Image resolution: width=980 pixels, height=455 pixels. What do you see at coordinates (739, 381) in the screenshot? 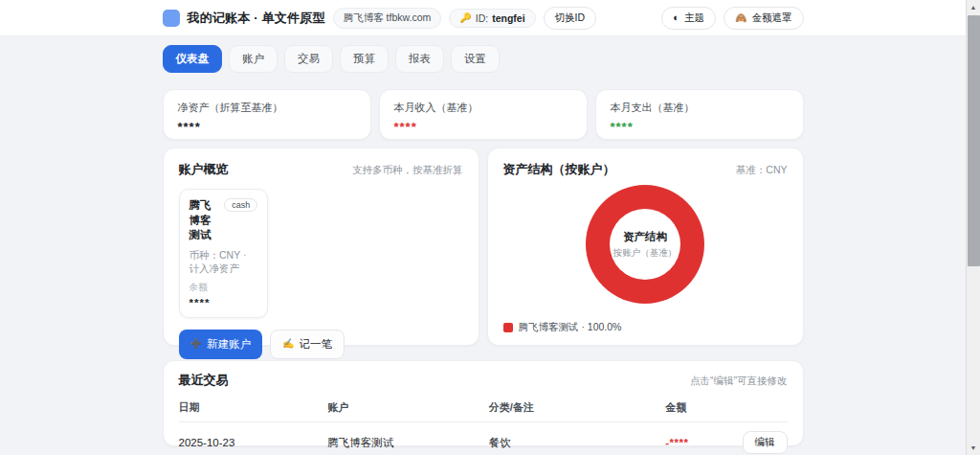
I see `transactions-hint: 点击“编辑”可直接修改` at bounding box center [739, 381].